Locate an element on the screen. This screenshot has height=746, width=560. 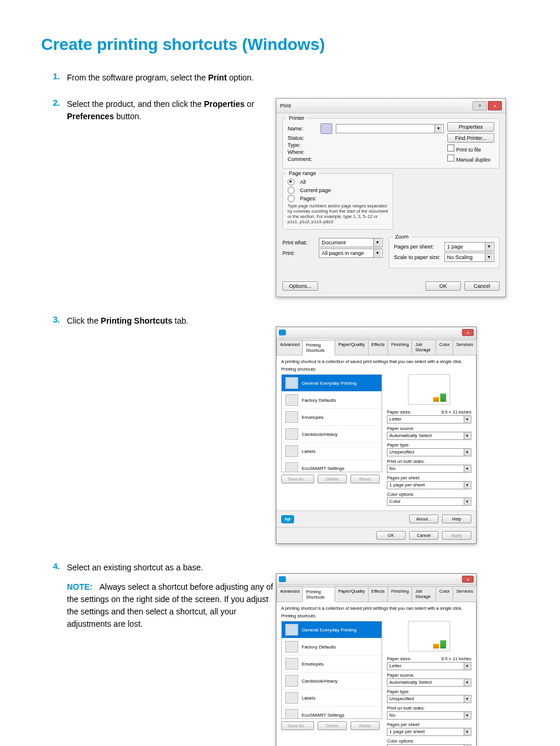
print-select: All pages in range is located at coordinates (351, 253).